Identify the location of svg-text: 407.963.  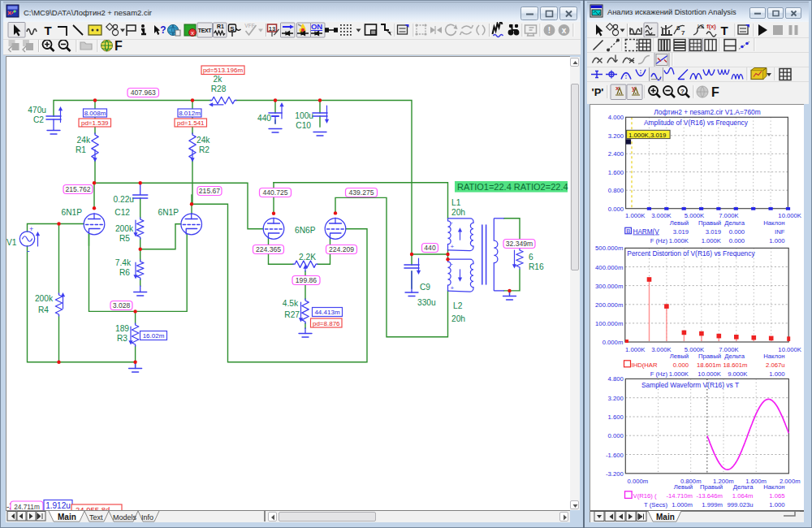
(143, 93).